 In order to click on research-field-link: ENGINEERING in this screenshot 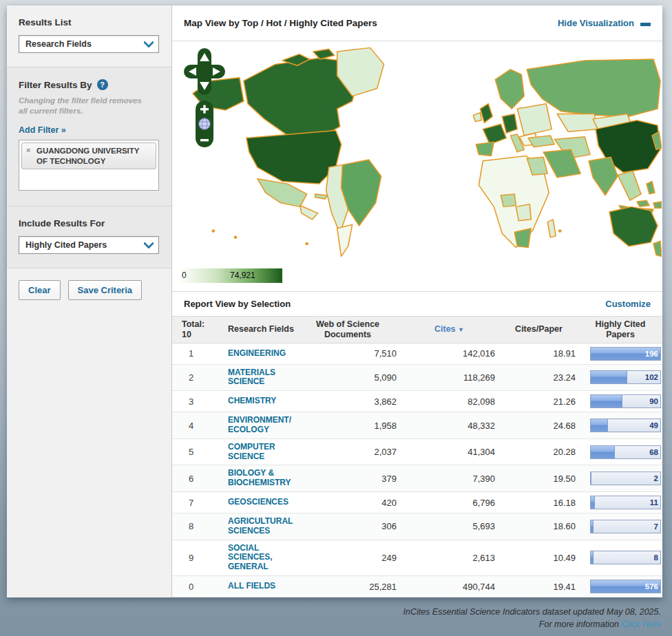, I will do `click(253, 354)`.